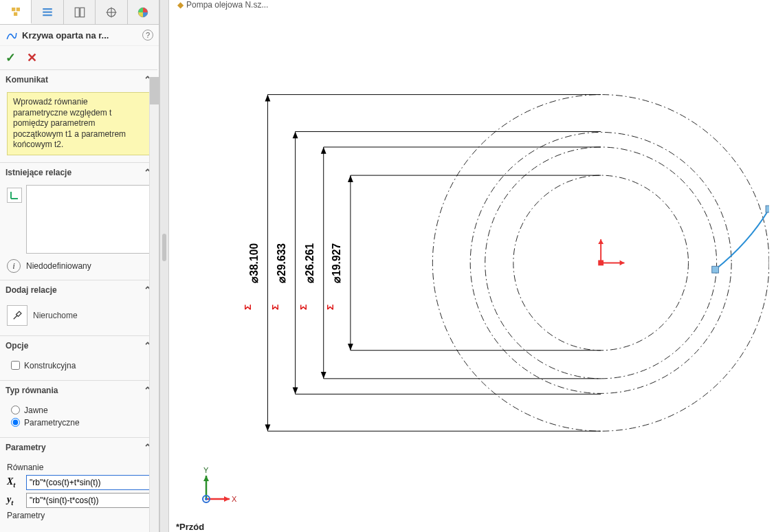 This screenshot has width=776, height=532. I want to click on svg-text: ⌀26.261, so click(309, 263).